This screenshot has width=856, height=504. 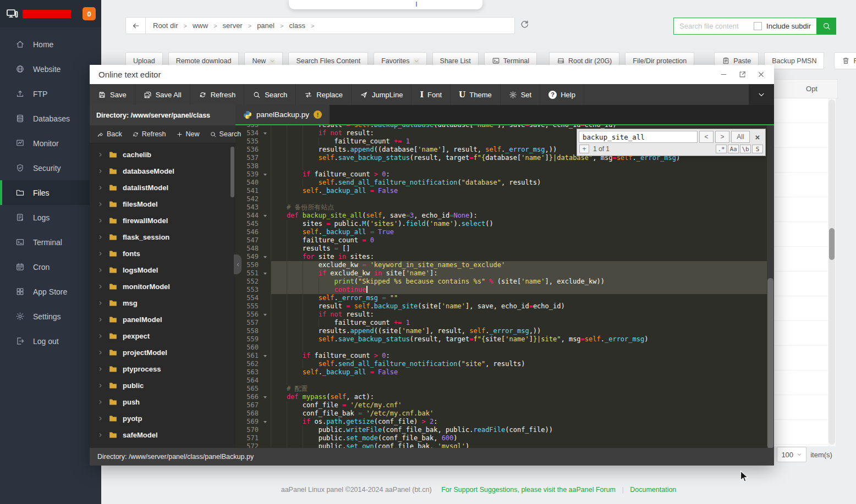 What do you see at coordinates (653, 490) in the screenshot?
I see `documentation-link: Documentation` at bounding box center [653, 490].